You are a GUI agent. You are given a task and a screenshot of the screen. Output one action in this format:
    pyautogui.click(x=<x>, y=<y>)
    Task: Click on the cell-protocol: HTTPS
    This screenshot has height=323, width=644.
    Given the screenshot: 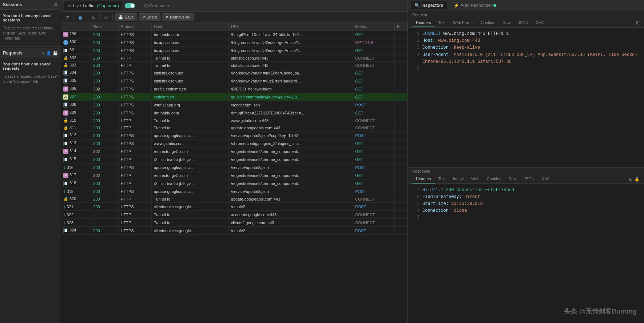 What is the action you would take?
    pyautogui.click(x=135, y=231)
    